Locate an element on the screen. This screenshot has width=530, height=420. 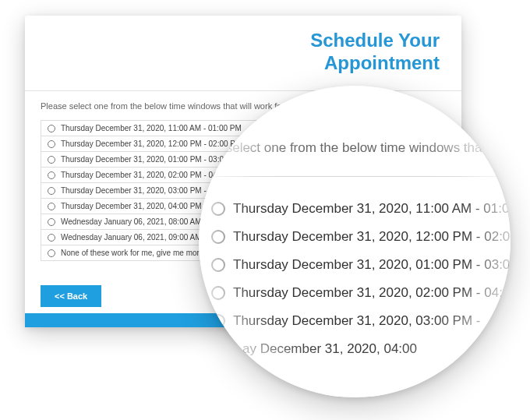
zoom-slot-row: Thursday December 31, 2020, 02:00 PM - 0… is located at coordinates (361, 293).